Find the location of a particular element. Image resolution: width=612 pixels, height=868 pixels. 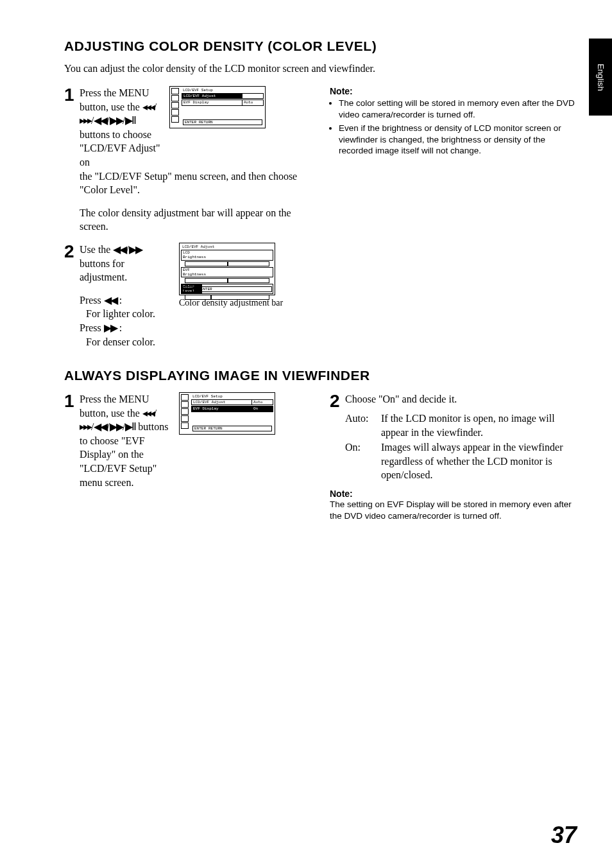

menu2-r1: LCD Brightness is located at coordinates (194, 255).